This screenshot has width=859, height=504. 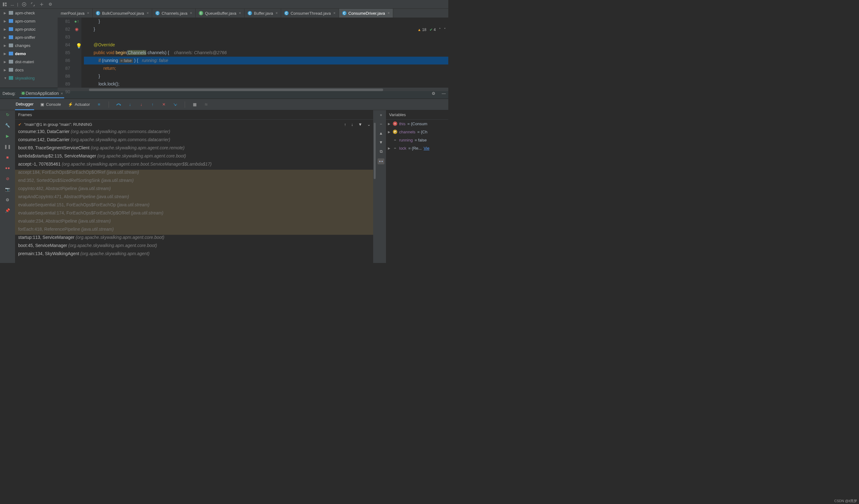 What do you see at coordinates (195, 105) in the screenshot?
I see `evaluate-icon: ▦` at bounding box center [195, 105].